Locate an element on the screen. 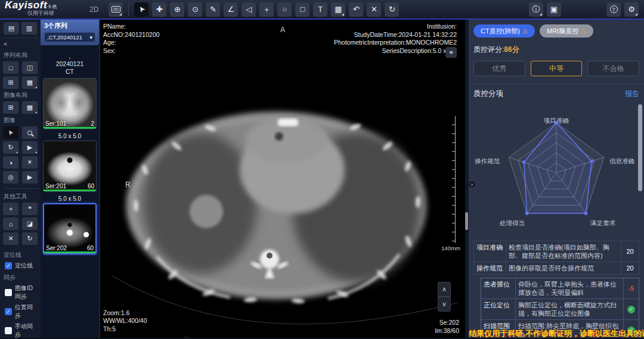  institution-text: Institusion: is located at coordinates (395, 27).